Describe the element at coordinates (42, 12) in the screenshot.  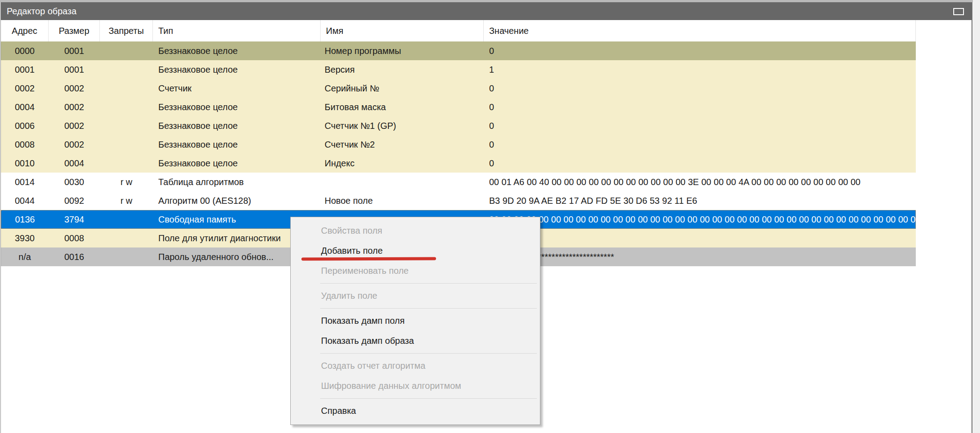
I see `window-title: Редактор образа` at that location.